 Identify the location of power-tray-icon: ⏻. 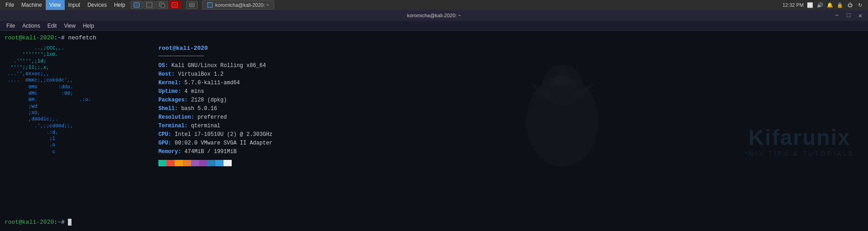
(850, 5).